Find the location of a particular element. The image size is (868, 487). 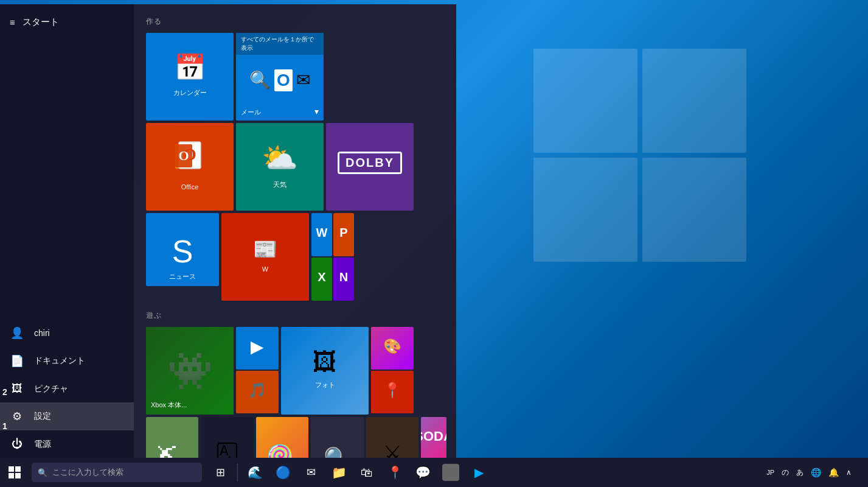

tile-news: 📰 W is located at coordinates (265, 257).